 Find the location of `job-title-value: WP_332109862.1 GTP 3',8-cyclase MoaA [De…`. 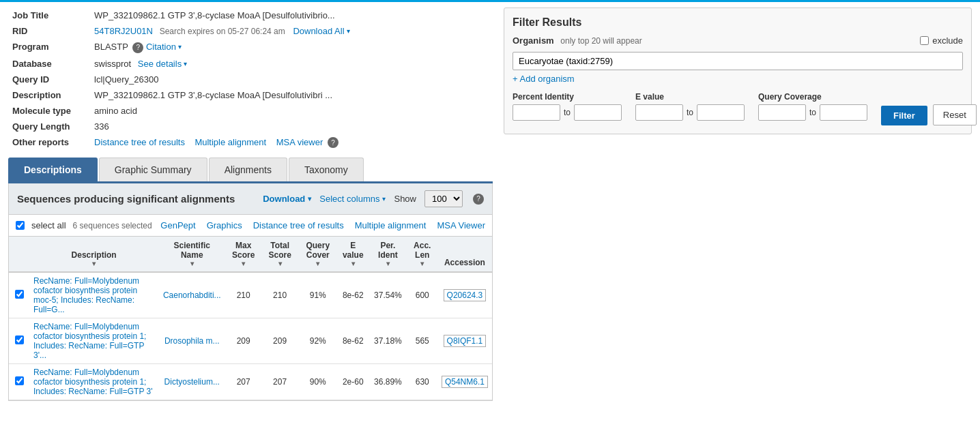

job-title-value: WP_332109862.1 GTP 3',8-cyclase MoaA [De… is located at coordinates (291, 15).